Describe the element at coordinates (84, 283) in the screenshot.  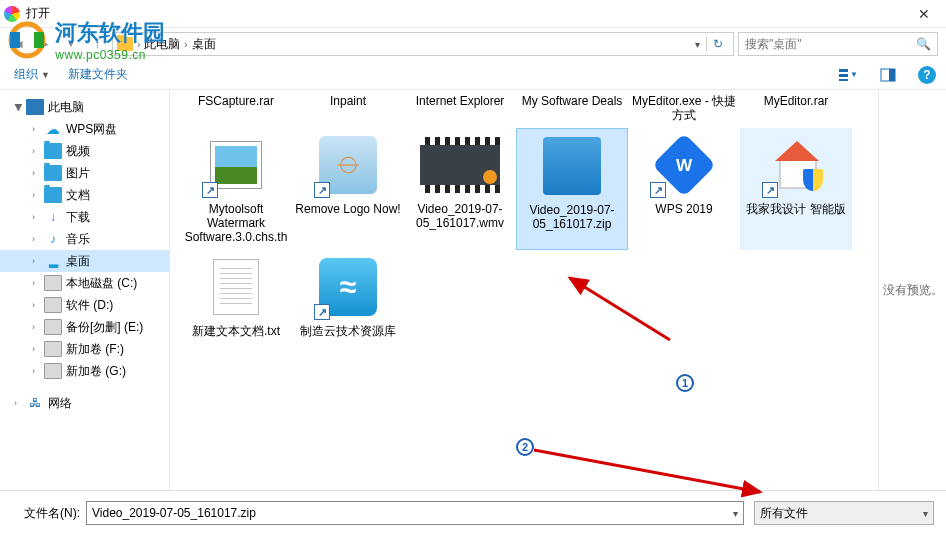
I see `sidebar-item-diskc: ›本地磁盘 (C:)` at that location.